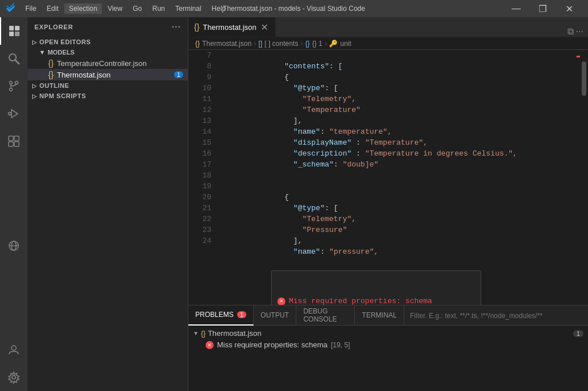 This screenshot has width=588, height=391. Describe the element at coordinates (275, 316) in the screenshot. I see `panel-tab-output: OUTPUT` at that location.